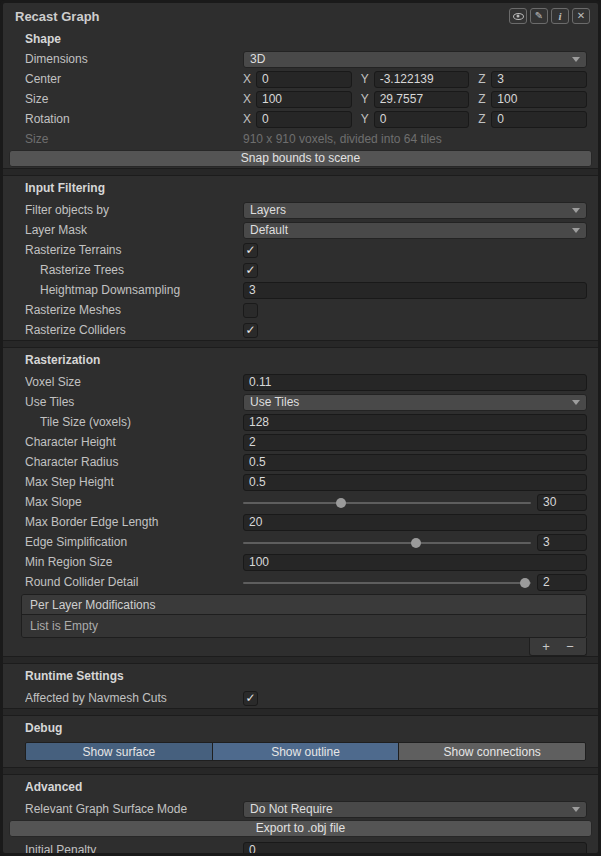 Image resolution: width=601 pixels, height=856 pixels. What do you see at coordinates (134, 230) in the screenshot?
I see `field-label: Layer Mask` at bounding box center [134, 230].